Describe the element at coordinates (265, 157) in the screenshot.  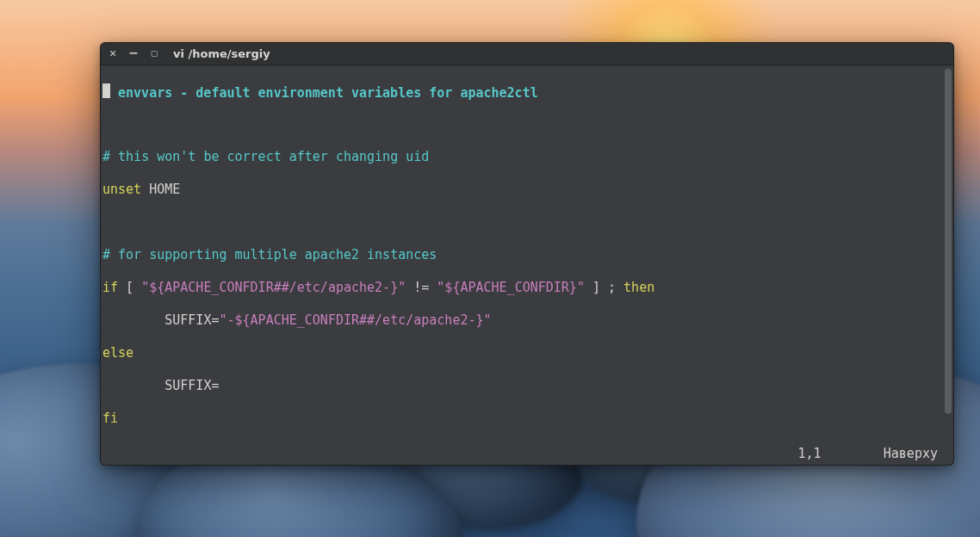
I see `comment-line: # this won't be correct after changing u…` at that location.